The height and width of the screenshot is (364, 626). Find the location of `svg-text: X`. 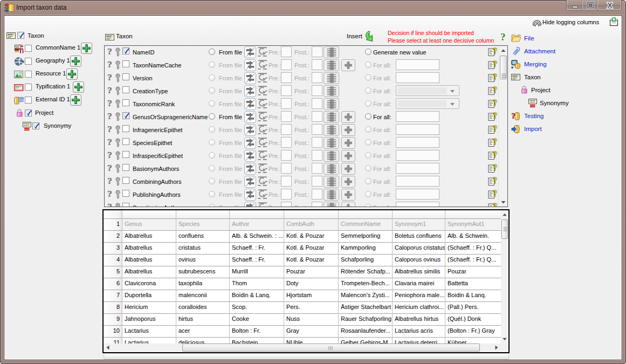

svg-text: X is located at coordinates (610, 5).